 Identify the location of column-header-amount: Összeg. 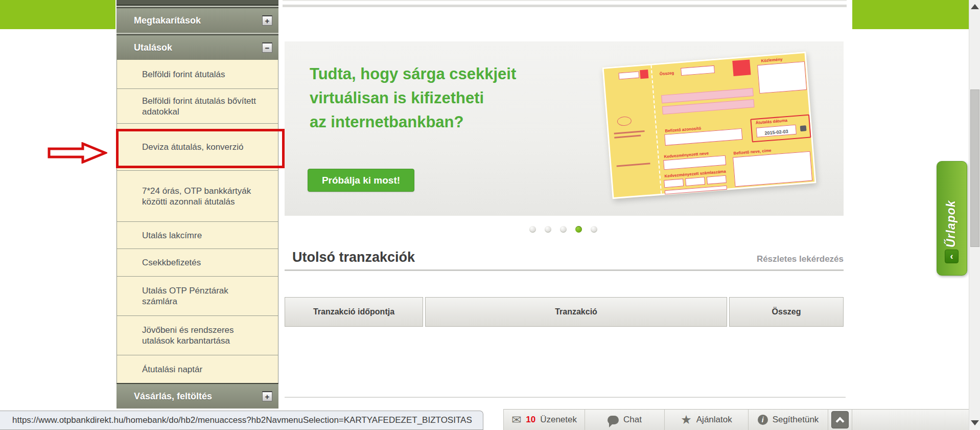
(786, 312).